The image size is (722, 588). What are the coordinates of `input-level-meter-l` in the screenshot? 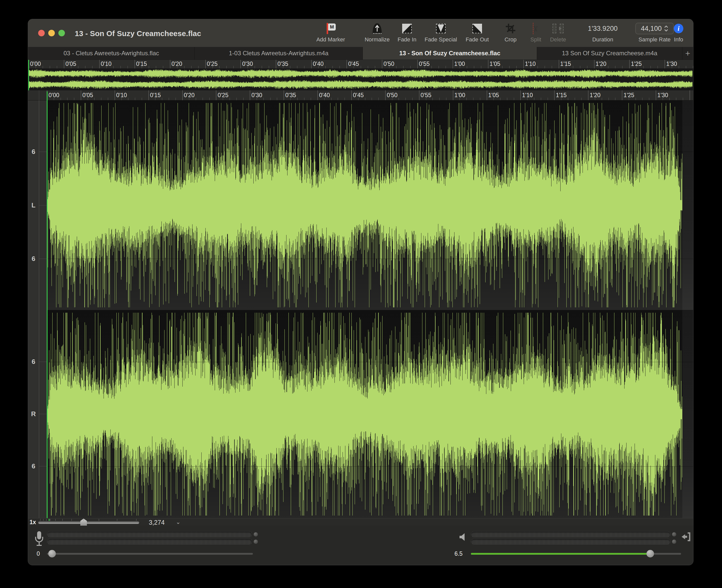 It's located at (150, 534).